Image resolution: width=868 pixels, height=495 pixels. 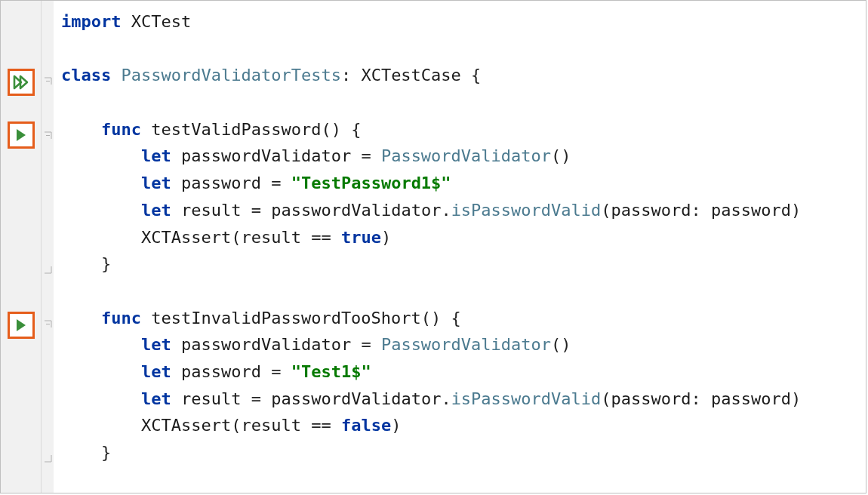 I want to click on code-line: let password = "Test1$", so click(x=463, y=372).